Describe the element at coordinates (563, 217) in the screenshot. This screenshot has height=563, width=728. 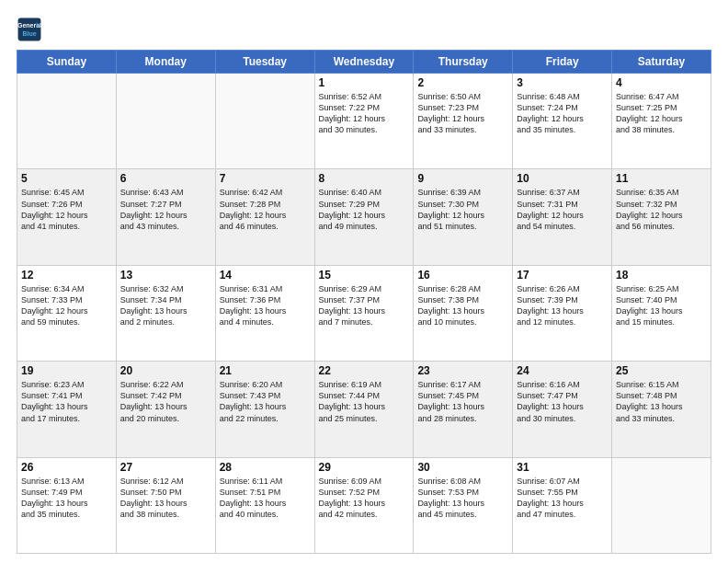
I see `calendar-cell: 10Sunrise: 6:37 AM Sunset: 7:31 PM Dayli…` at that location.